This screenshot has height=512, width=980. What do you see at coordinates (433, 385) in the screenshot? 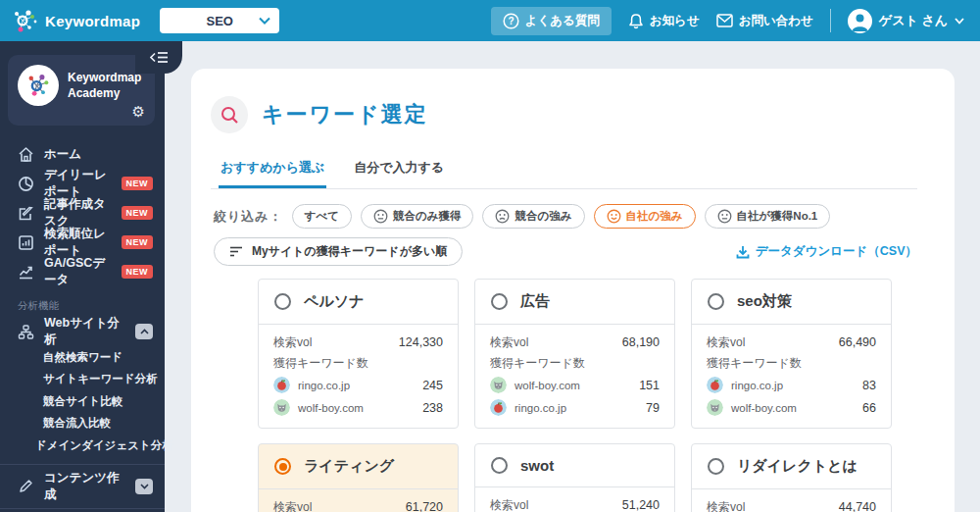
I see `domain-count: 245` at bounding box center [433, 385].